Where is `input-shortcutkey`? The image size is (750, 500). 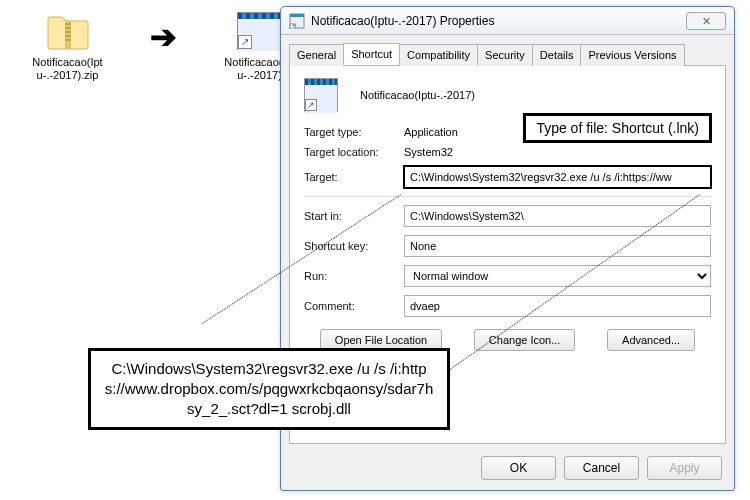
input-shortcutkey is located at coordinates (558, 246).